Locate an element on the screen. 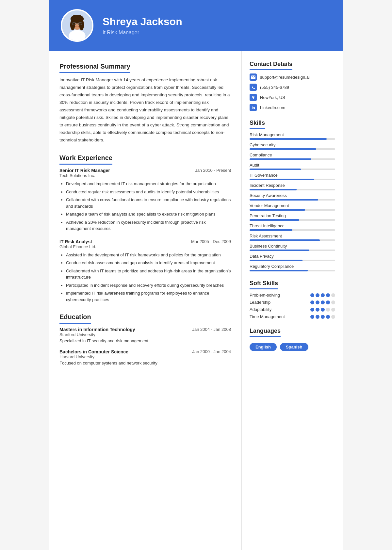 The height and width of the screenshot is (550, 392). list-item: Assisted in the development of IT risk f… is located at coordinates (148, 255).